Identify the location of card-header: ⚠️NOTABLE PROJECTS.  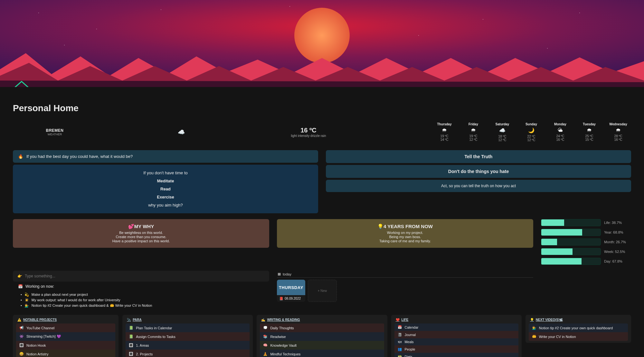
(66, 321).